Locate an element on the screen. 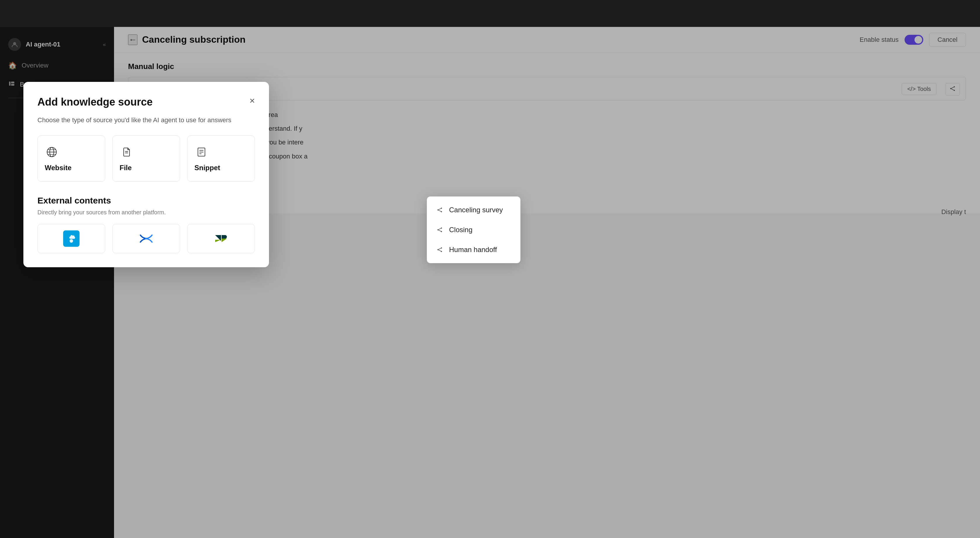 The width and height of the screenshot is (980, 538). external-subtitle: Directly bring your sources from another… is located at coordinates (146, 212).